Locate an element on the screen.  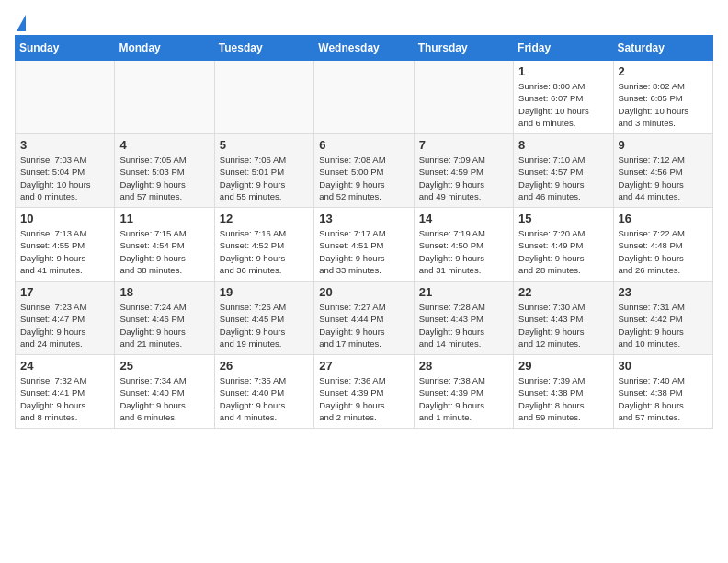
calendar-header-tuesday: Tuesday is located at coordinates (264, 48).